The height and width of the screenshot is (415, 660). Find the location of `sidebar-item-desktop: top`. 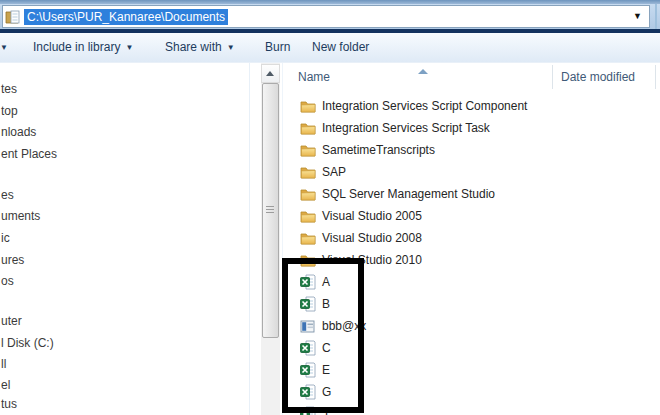

sidebar-item-desktop: top is located at coordinates (10, 112).